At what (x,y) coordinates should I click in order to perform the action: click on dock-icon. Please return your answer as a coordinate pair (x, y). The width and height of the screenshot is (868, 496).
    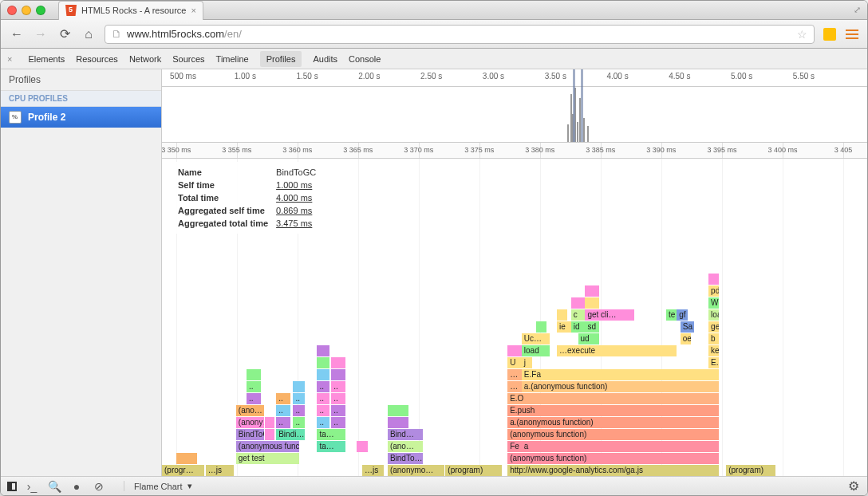
    Looking at the image, I should click on (12, 486).